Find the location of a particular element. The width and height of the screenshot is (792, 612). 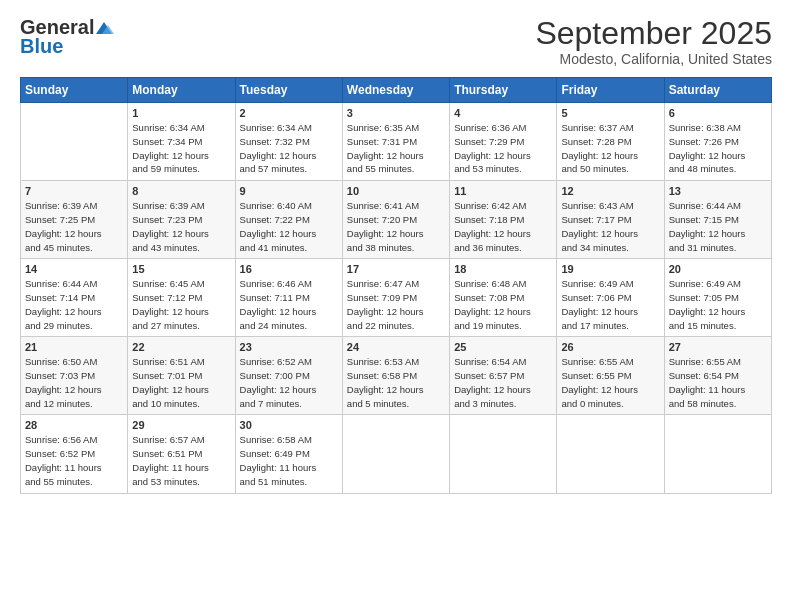

day-info-line: and 58 minutes. is located at coordinates (703, 404).